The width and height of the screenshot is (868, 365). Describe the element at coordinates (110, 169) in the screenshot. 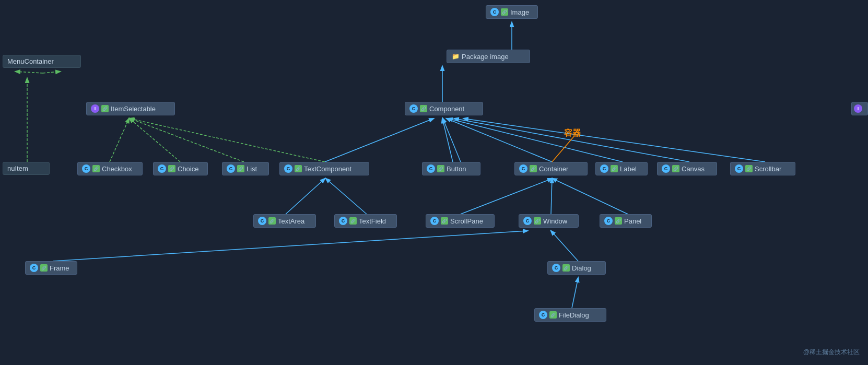

I see `node-checkbox: C 🔗 Checkbox` at that location.